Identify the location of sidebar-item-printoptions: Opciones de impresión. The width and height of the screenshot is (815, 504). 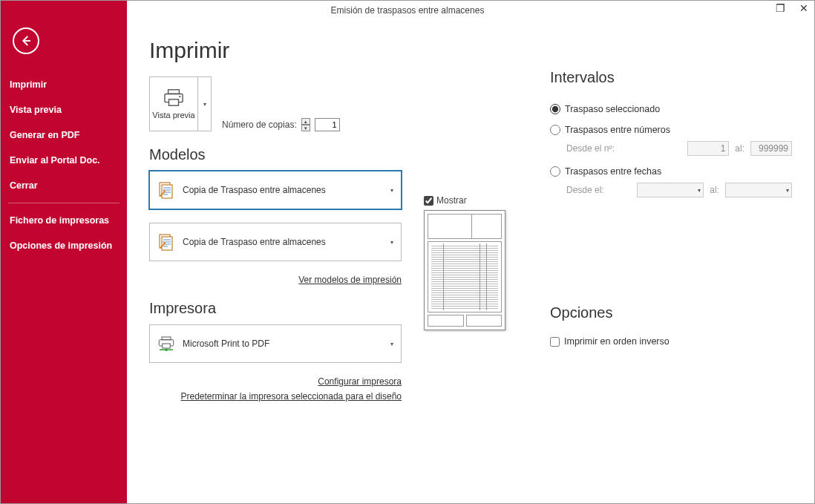
(64, 246).